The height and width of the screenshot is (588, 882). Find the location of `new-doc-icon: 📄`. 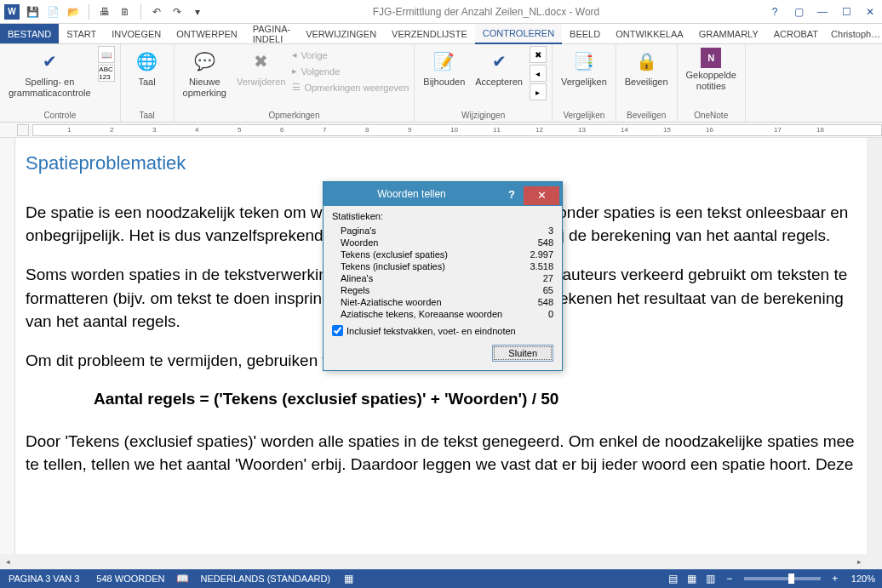

new-doc-icon: 📄 is located at coordinates (53, 12).